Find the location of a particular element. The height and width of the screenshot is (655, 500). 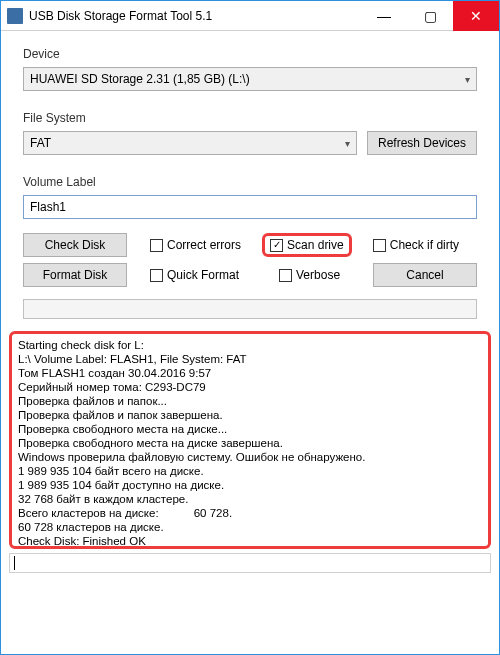

verbose-checkbox: Verbose is located at coordinates (310, 275).